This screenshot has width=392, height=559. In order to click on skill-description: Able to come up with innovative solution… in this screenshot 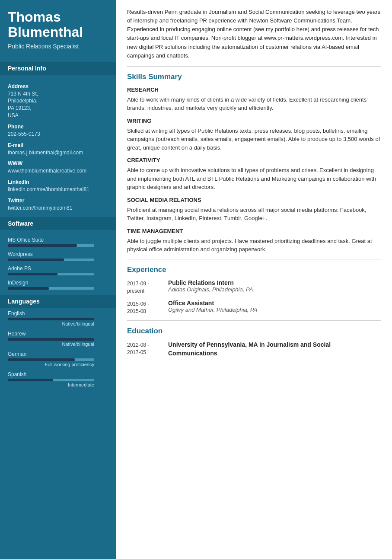, I will do `click(254, 179)`.